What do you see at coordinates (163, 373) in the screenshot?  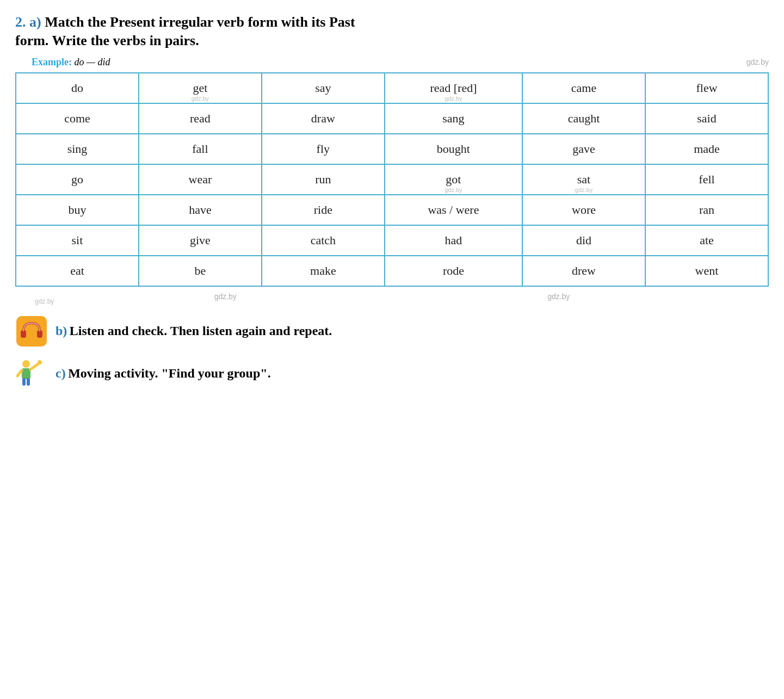 I see `section-c-text: c) Moving activity. "Find your group".` at bounding box center [163, 373].